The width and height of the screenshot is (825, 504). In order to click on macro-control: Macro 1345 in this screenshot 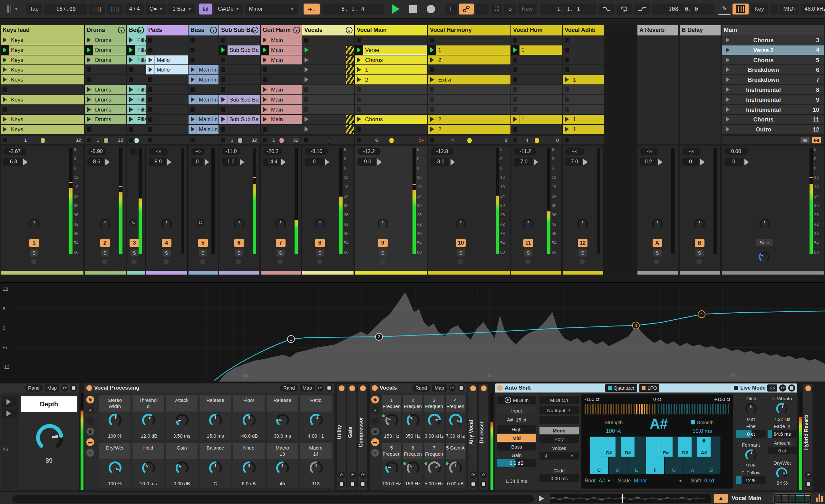, I will do `click(282, 465)`.